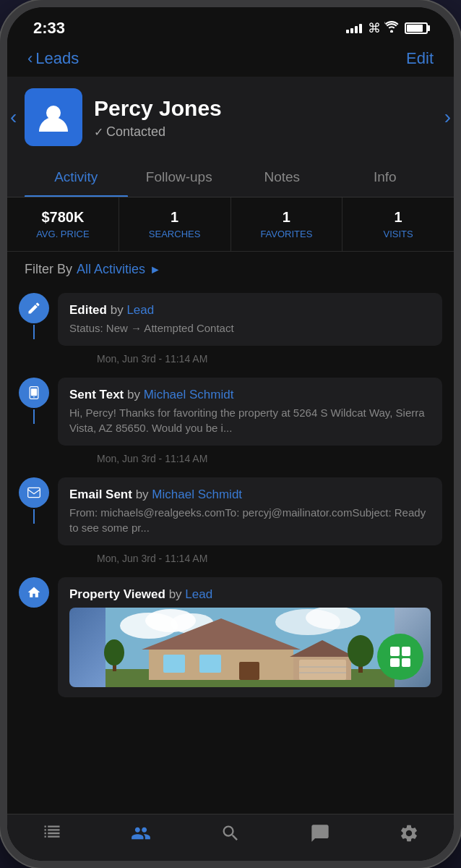  I want to click on battery-icon, so click(416, 28).